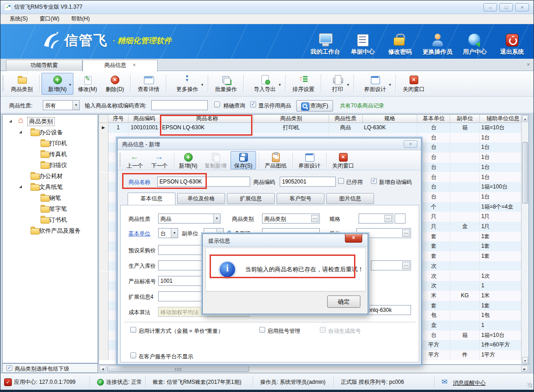 The image size is (534, 392). I want to click on product-code-input, so click(308, 182).